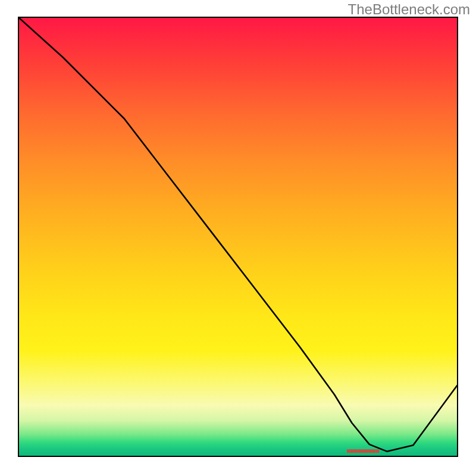 The height and width of the screenshot is (476, 476). I want to click on optimum-marker: ■■■■■■■■■, so click(362, 451).